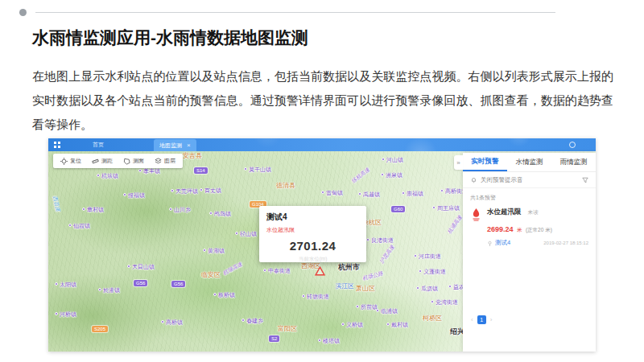  What do you see at coordinates (481, 320) in the screenshot?
I see `pagination: ‹ 1 ›` at bounding box center [481, 320].